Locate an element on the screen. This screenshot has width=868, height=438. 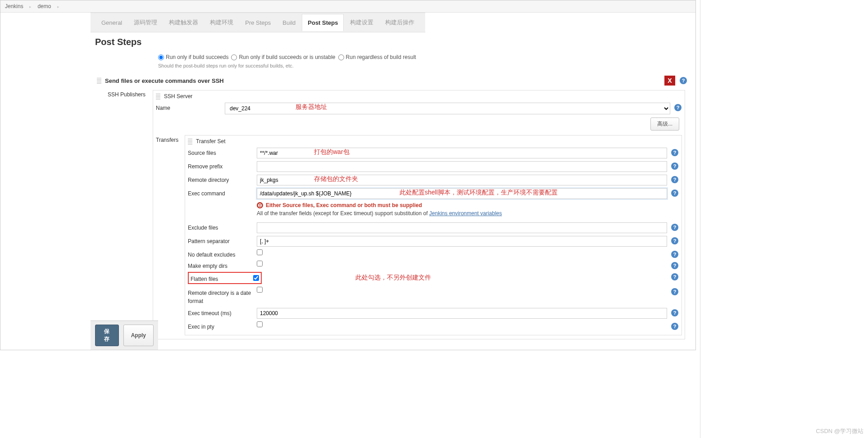
error-text: Either Source files, Exec command or bot… is located at coordinates (344, 205).